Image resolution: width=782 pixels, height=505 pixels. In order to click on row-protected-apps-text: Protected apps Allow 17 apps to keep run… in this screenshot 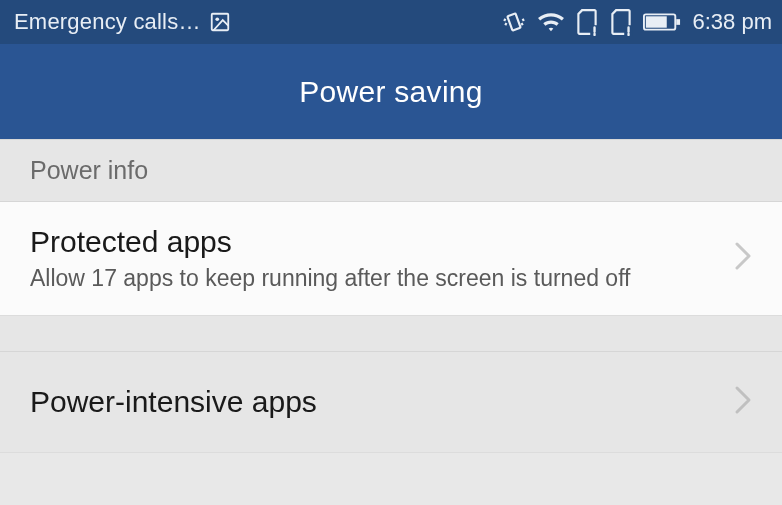, I will do `click(373, 258)`.